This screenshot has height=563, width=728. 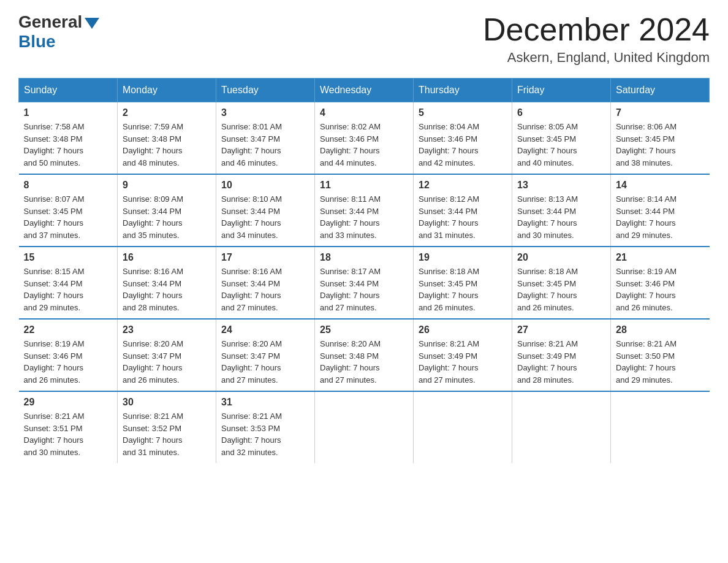 What do you see at coordinates (69, 113) in the screenshot?
I see `day-number: 1` at bounding box center [69, 113].